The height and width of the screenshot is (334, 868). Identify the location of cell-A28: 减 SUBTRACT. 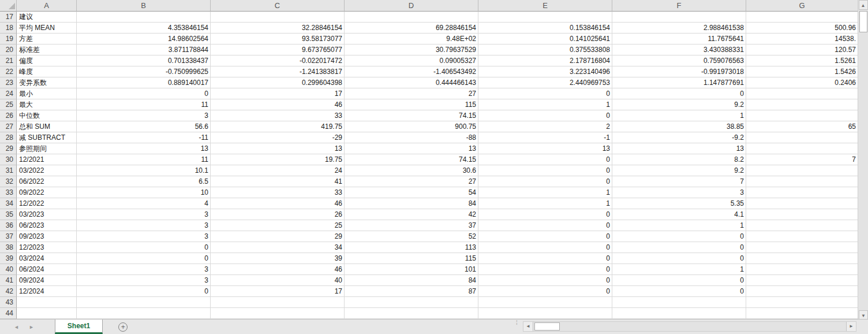
(47, 138).